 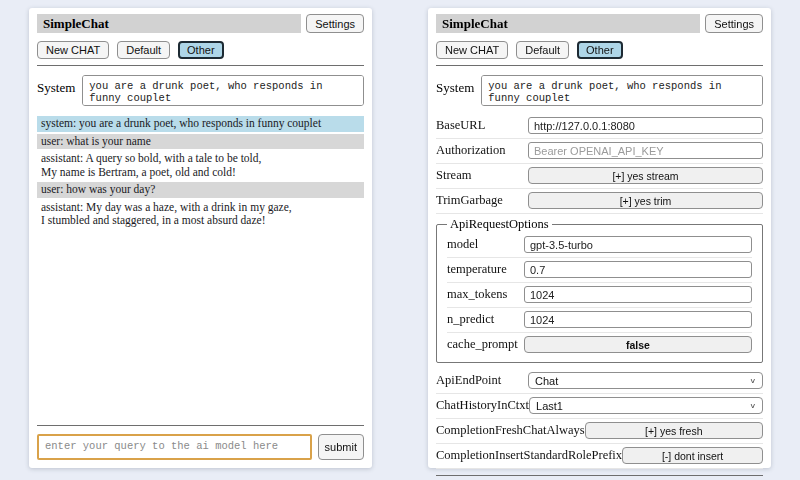 What do you see at coordinates (638, 270) in the screenshot?
I see `temperature-input` at bounding box center [638, 270].